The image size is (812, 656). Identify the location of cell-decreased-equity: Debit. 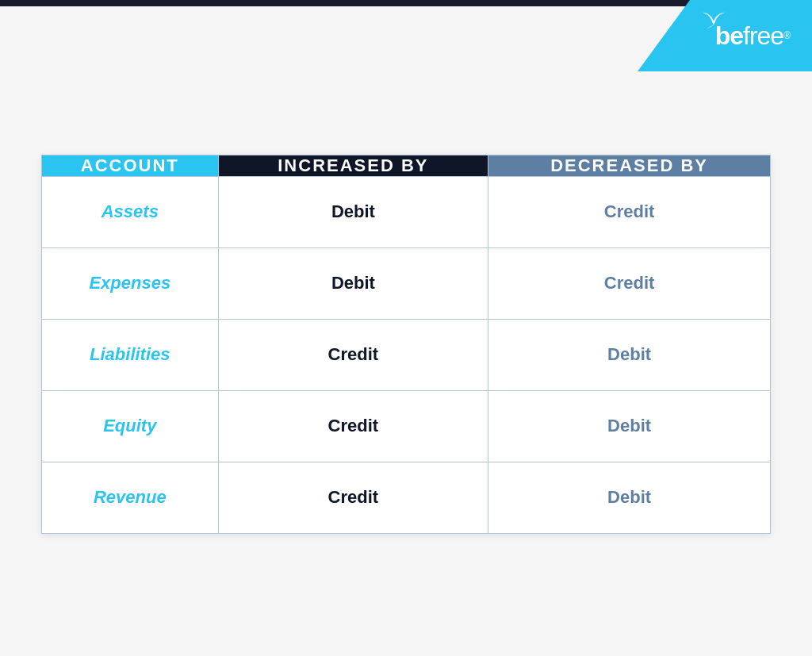
(630, 426).